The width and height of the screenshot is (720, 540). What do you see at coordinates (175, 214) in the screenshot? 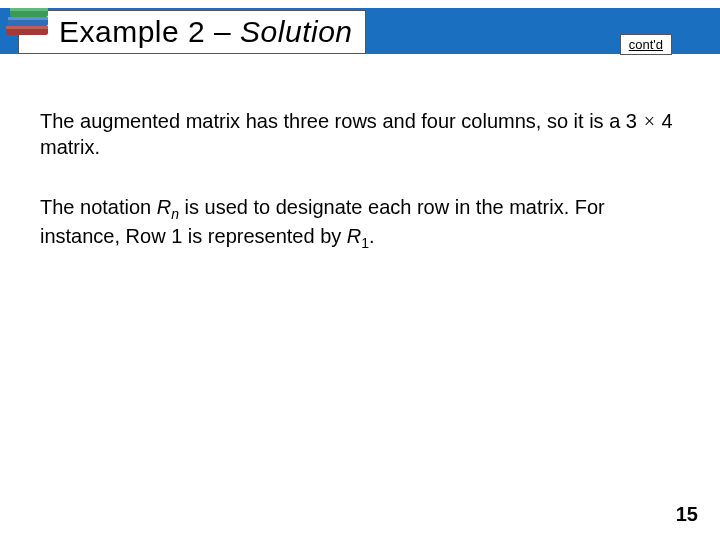
I see `p2-sub-n: n` at bounding box center [175, 214].